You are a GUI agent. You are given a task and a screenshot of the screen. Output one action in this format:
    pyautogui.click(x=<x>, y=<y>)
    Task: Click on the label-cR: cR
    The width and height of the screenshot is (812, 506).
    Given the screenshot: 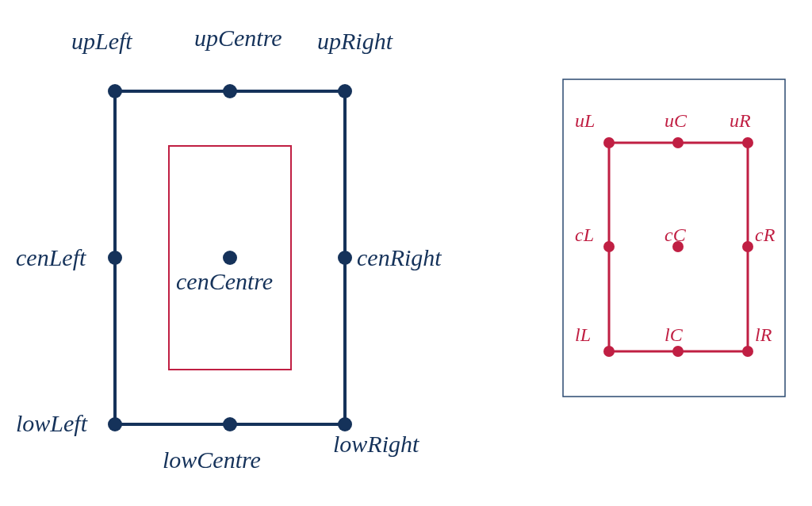 What is the action you would take?
    pyautogui.click(x=765, y=235)
    